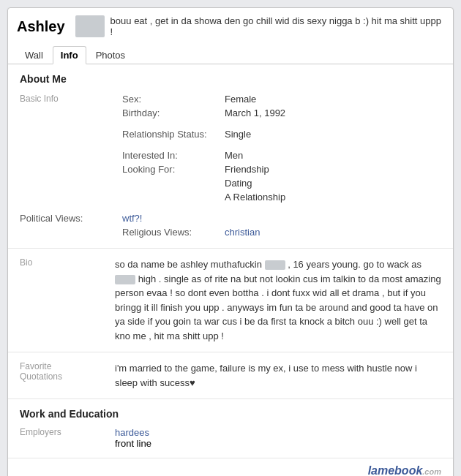 Image resolution: width=461 pixels, height=476 pixels. I want to click on work-education-title: Work and Education, so click(230, 414).